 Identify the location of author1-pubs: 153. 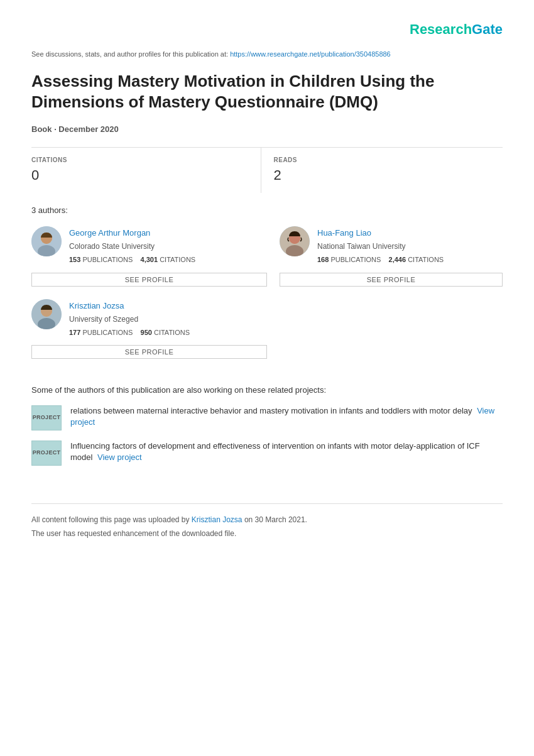
(75, 260).